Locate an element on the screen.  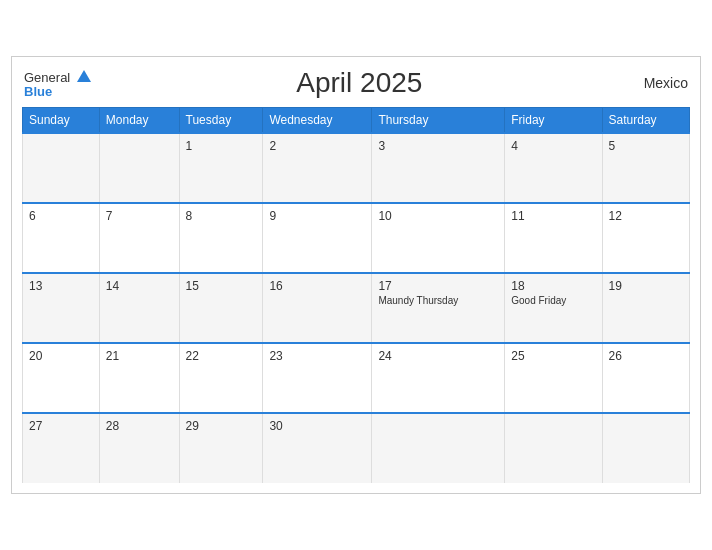
day-number: 17 is located at coordinates (438, 286).